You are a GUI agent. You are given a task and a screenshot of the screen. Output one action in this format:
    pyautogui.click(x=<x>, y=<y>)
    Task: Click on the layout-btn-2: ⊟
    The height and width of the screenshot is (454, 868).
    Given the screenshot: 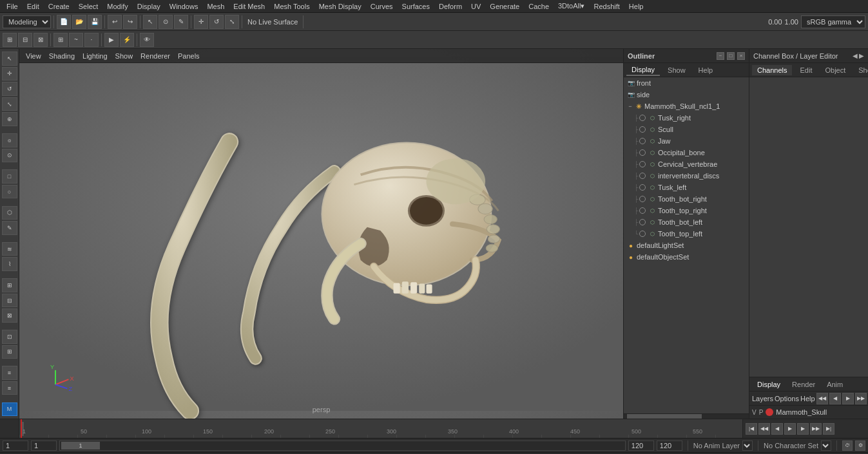 What is the action you would take?
    pyautogui.click(x=10, y=301)
    